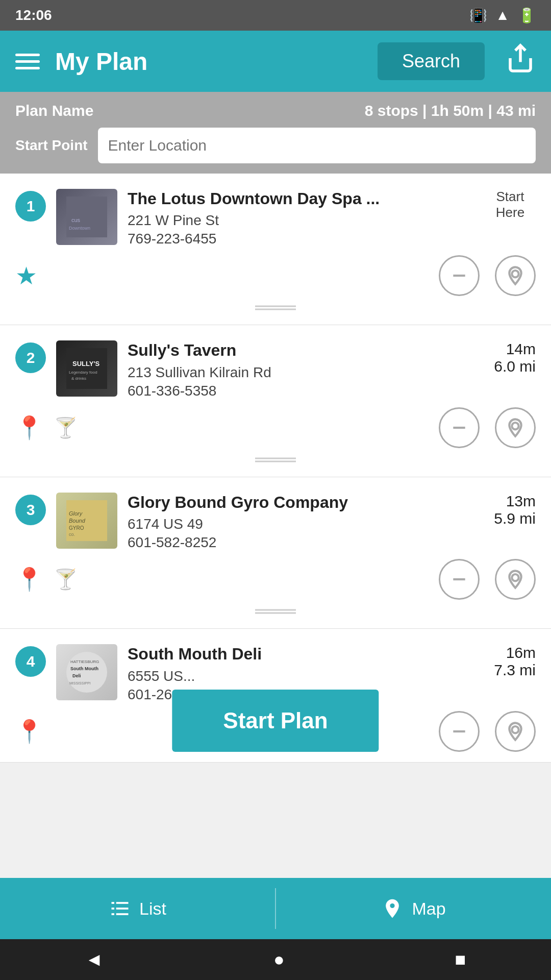 The height and width of the screenshot is (980, 551). What do you see at coordinates (301, 239) in the screenshot?
I see `stop-phone-1: 769-223-6455` at bounding box center [301, 239].